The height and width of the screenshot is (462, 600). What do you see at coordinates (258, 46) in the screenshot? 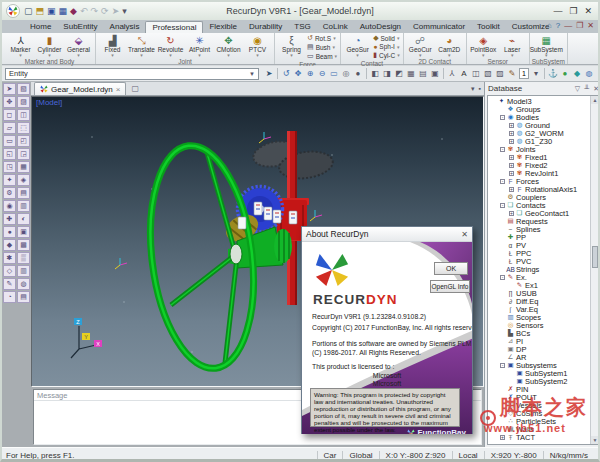
I see `ribbon-button-ptcv: ◉PTCV▾` at bounding box center [258, 46].